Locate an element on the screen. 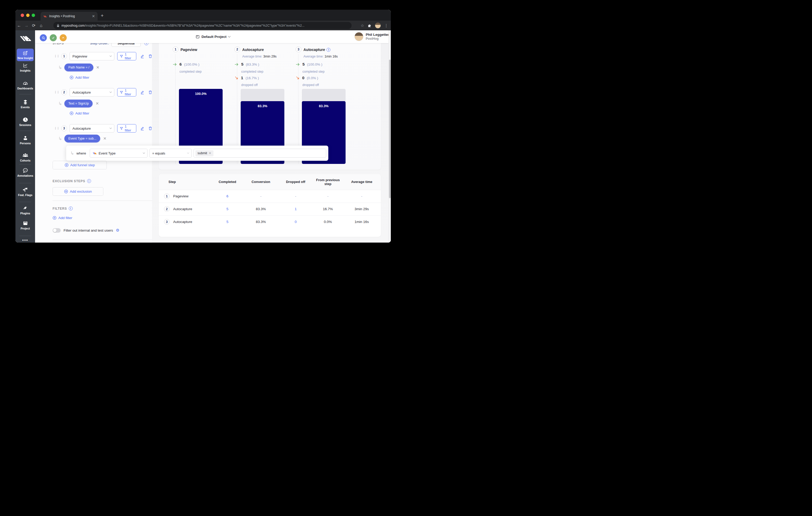 The height and width of the screenshot is (516, 812). sidebar-item-project: Project is located at coordinates (25, 225).